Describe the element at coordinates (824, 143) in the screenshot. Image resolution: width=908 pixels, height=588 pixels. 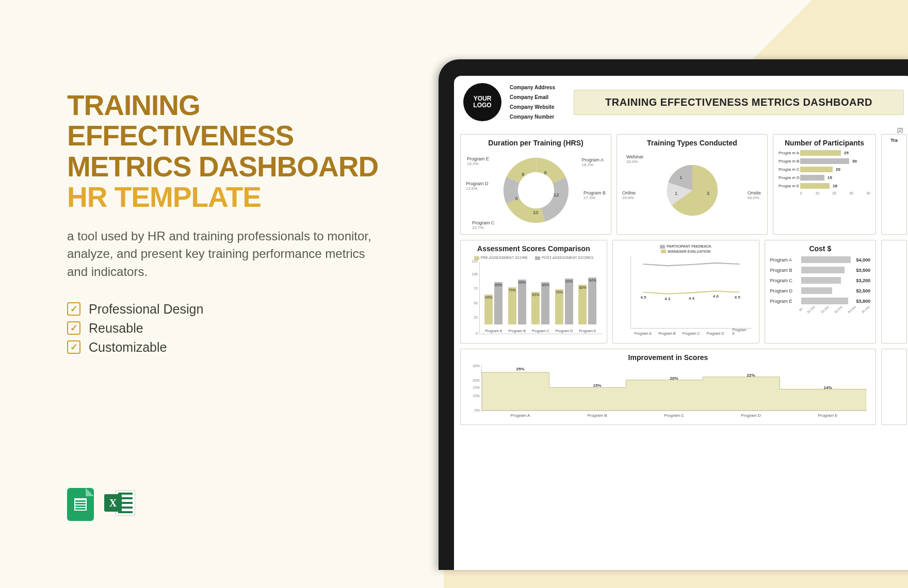
I see `card-title: Number of Participants` at that location.